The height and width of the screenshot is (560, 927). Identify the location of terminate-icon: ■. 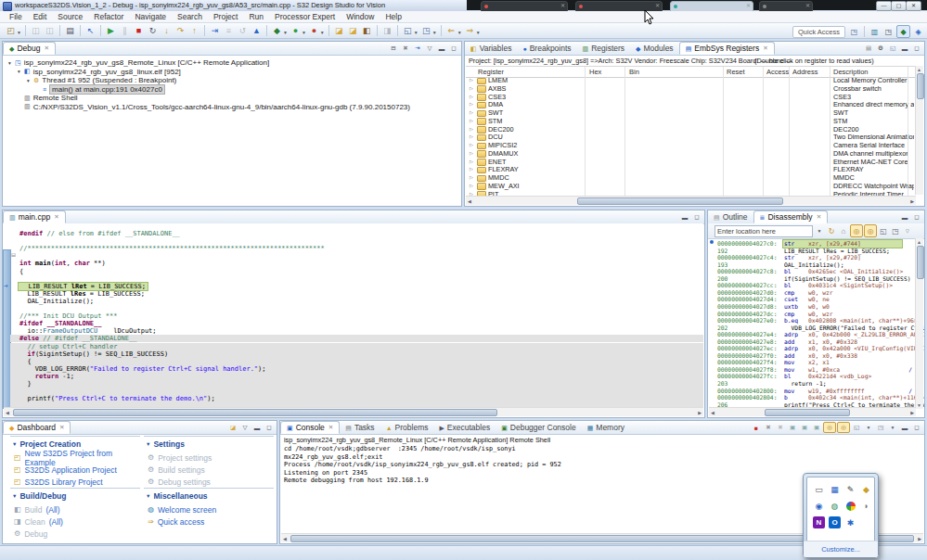
(139, 32).